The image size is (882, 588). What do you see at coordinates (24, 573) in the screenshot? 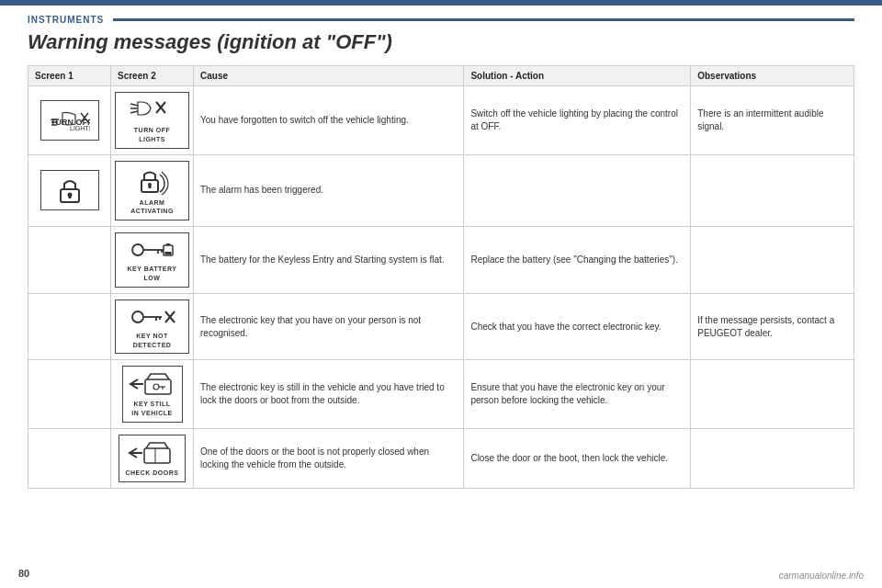
I see `page-number: 80` at bounding box center [24, 573].